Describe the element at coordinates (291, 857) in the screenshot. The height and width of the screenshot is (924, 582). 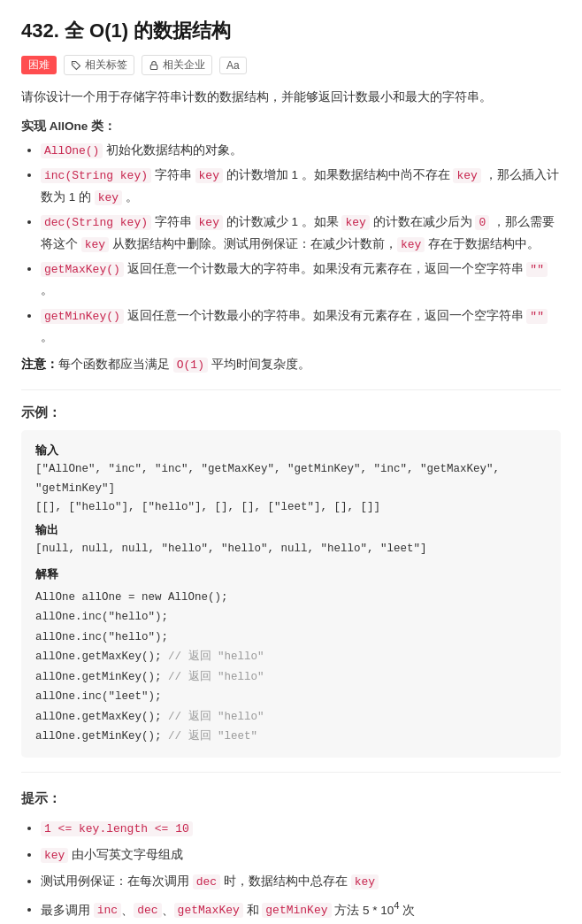
I see `hints-section: 提示： 1 <= key.length <= 10 key 由小写英文字母组成 …` at that location.